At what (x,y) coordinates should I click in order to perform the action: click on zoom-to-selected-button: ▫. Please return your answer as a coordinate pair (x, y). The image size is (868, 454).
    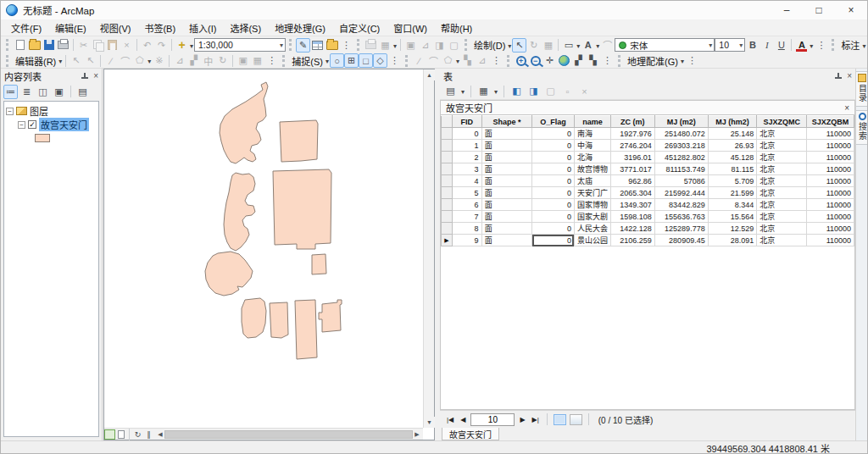
    Looking at the image, I should click on (568, 91).